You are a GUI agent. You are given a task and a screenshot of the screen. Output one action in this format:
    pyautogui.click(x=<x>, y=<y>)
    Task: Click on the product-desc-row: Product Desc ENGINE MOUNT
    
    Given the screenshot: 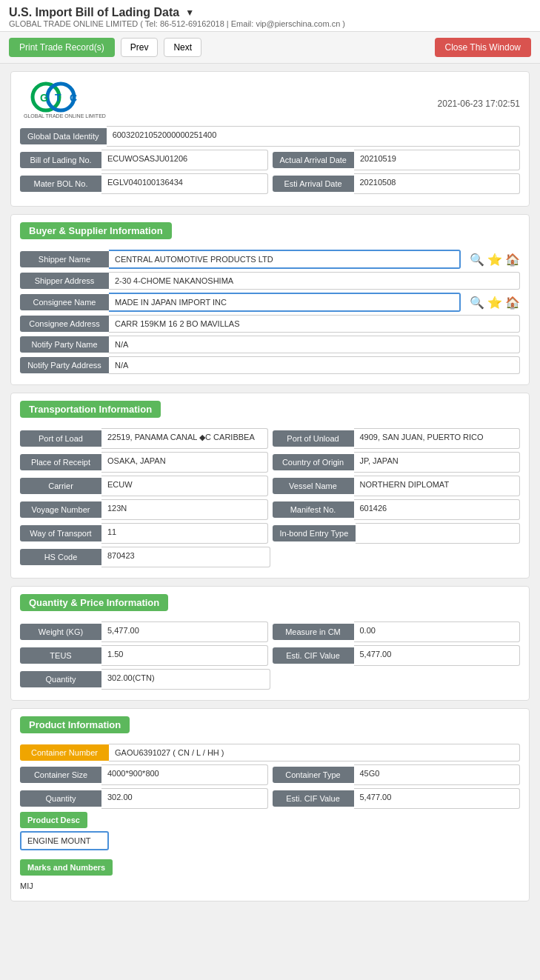 What is the action you would take?
    pyautogui.click(x=270, y=833)
    